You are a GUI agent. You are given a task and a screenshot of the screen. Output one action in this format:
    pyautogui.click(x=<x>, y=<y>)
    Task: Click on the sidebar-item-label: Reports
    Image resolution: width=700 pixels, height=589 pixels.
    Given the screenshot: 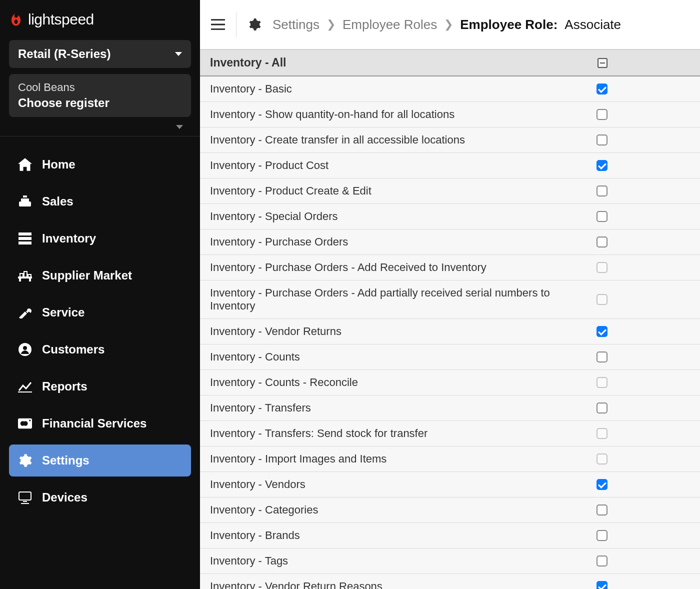 What is the action you would take?
    pyautogui.click(x=65, y=386)
    